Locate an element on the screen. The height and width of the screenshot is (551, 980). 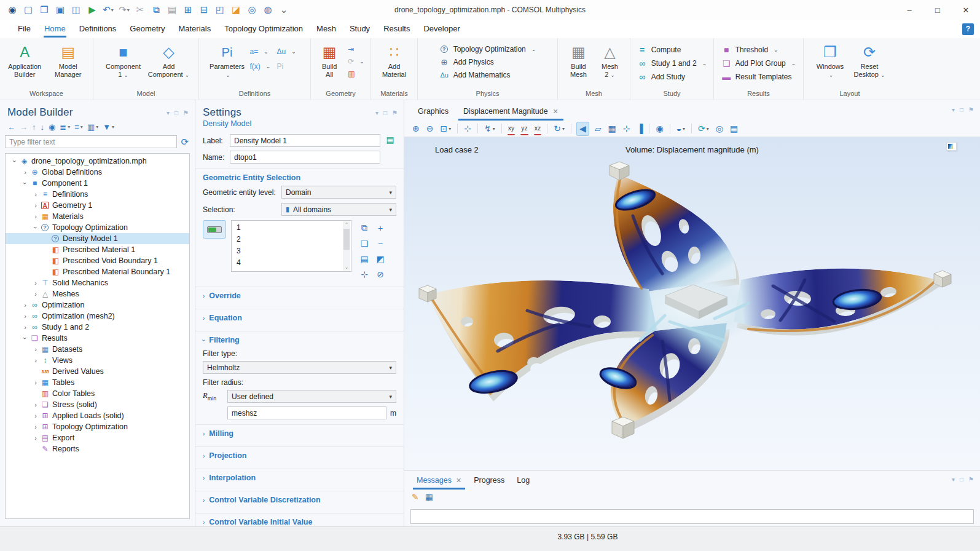
zoom-extents-icon: ⊹ is located at coordinates (468, 129).